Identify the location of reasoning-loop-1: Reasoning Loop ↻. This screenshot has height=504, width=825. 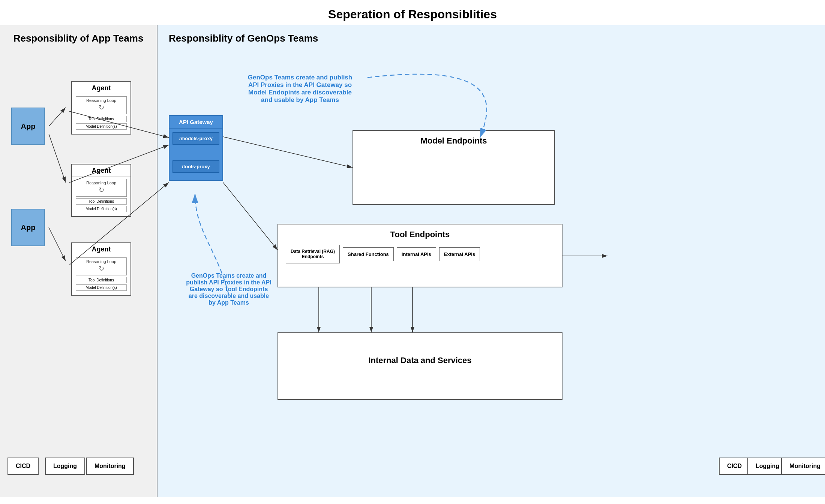
(101, 105).